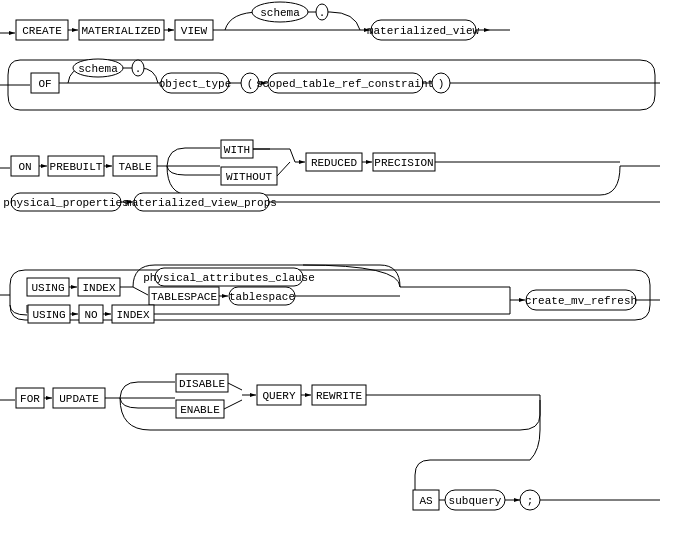 This screenshot has width=678, height=534. I want to click on create-mv-refresh-label: create_mv_refresh, so click(581, 301).